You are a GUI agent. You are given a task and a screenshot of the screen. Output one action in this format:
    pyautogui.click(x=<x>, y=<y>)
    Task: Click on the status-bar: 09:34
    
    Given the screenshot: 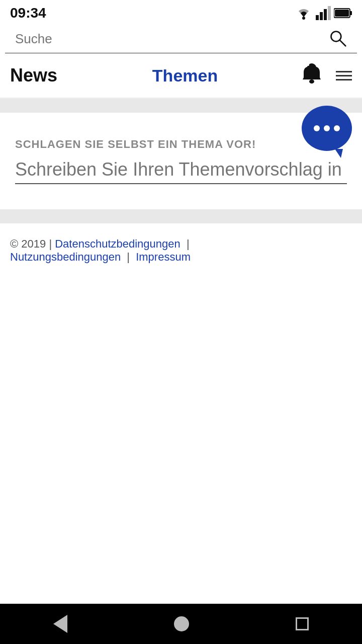 What is the action you would take?
    pyautogui.click(x=181, y=13)
    